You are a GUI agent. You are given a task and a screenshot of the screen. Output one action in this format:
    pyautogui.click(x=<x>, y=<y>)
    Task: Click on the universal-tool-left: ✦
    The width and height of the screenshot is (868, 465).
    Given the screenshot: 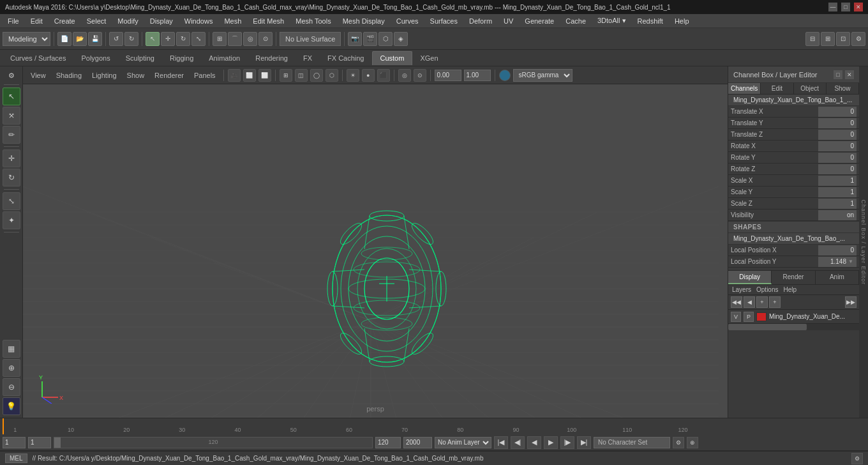 What is the action you would take?
    pyautogui.click(x=11, y=220)
    